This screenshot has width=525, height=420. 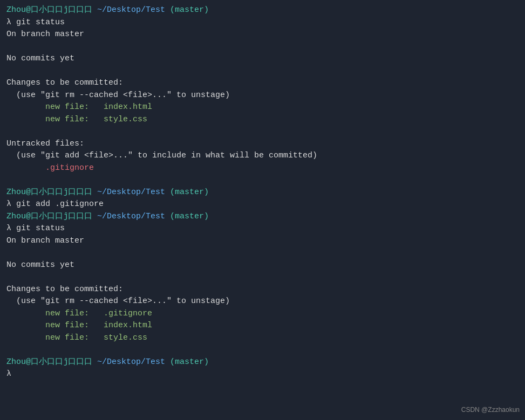 I want to click on line-20: On branch master, so click(x=262, y=242).